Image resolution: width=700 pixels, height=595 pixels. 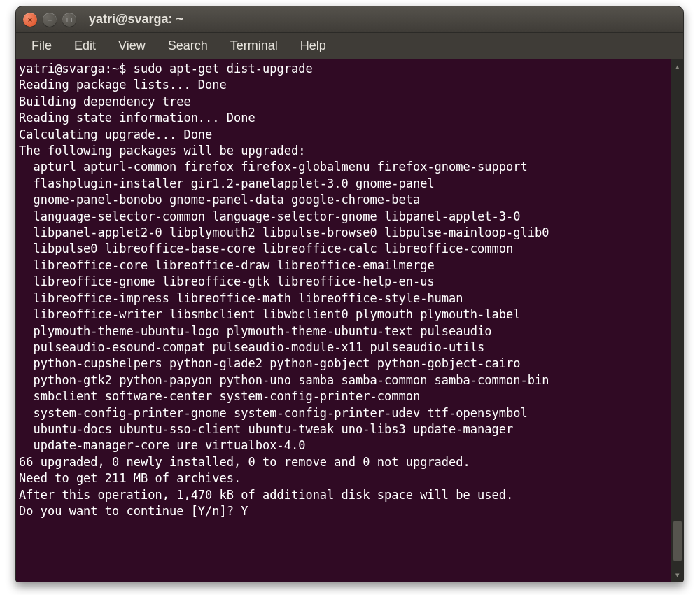 I want to click on menu-terminal: Terminal, so click(x=254, y=46).